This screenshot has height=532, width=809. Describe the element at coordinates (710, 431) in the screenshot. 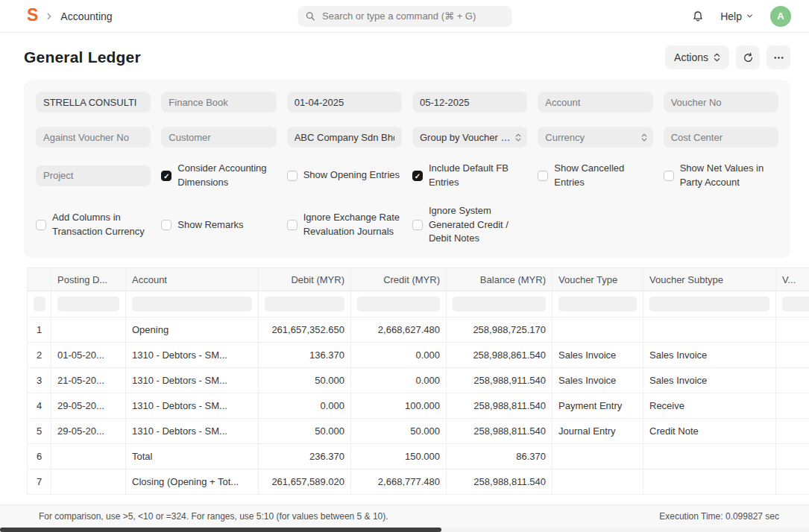

I see `cell-voucher-subtype: Credit Note` at that location.